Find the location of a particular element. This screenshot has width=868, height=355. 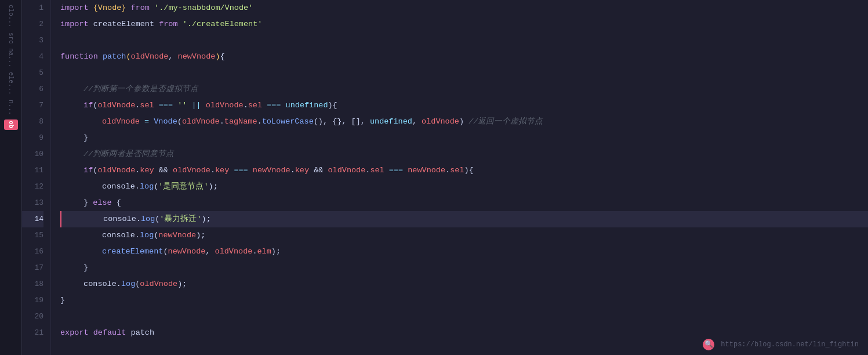

sidebar-item-ob: ob is located at coordinates (11, 124).